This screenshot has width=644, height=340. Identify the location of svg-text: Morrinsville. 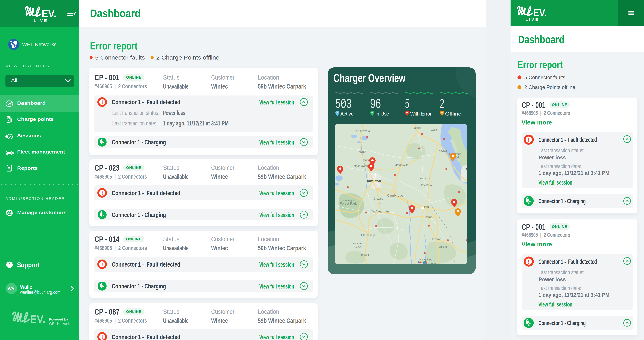
(402, 165).